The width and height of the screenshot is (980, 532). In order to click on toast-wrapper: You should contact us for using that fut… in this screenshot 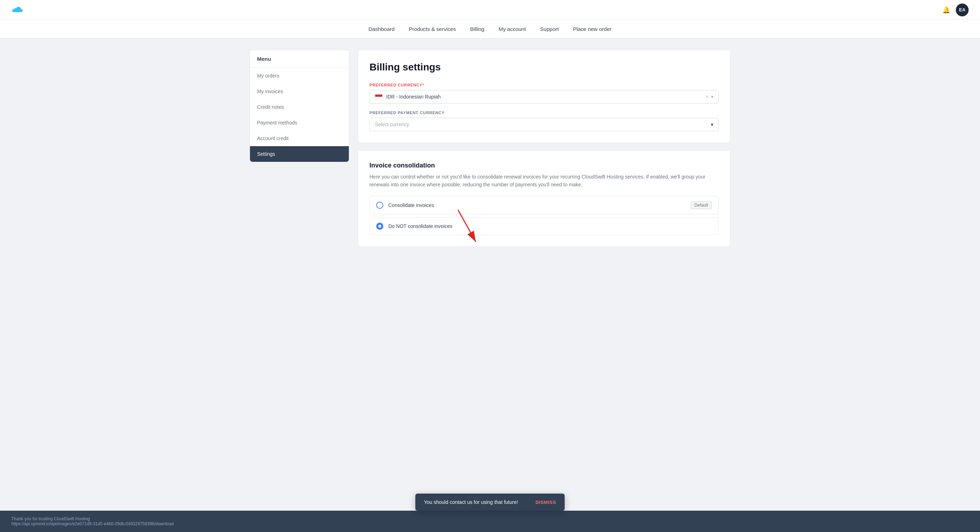, I will do `click(490, 502)`.